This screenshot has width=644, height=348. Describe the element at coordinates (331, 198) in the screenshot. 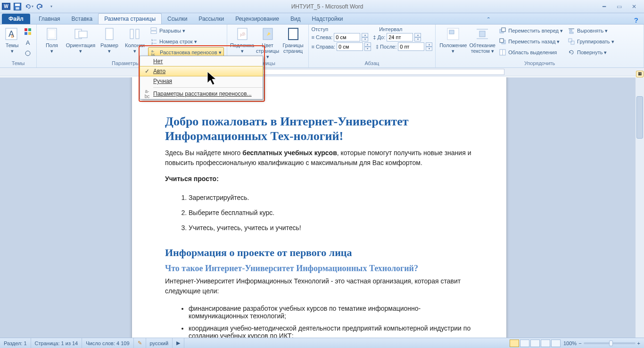

I see `list-item: Зарегистрируйтесь.` at that location.